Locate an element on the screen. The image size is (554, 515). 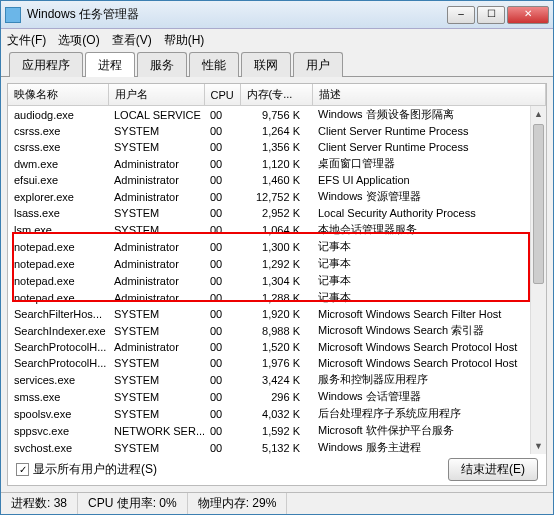
tab-performance: 性能 is located at coordinates (214, 64).